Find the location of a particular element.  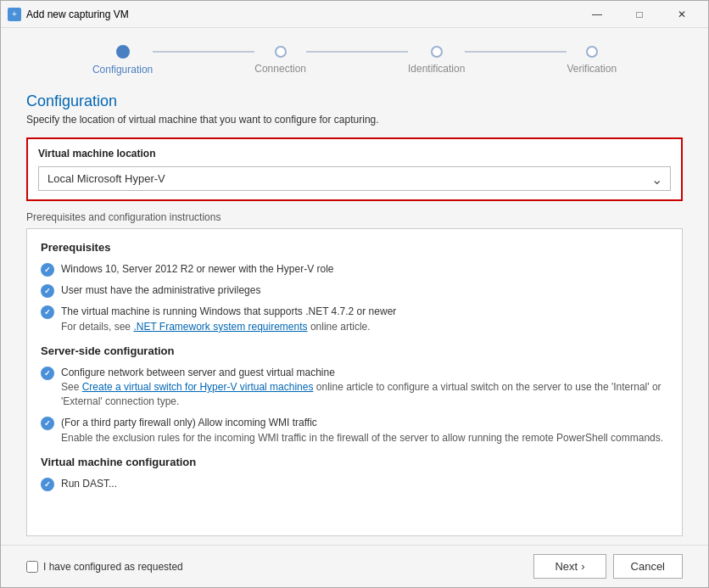

select-wrapper: Local Microsoft Hyper-V Remote Microsoft… is located at coordinates (354, 178).